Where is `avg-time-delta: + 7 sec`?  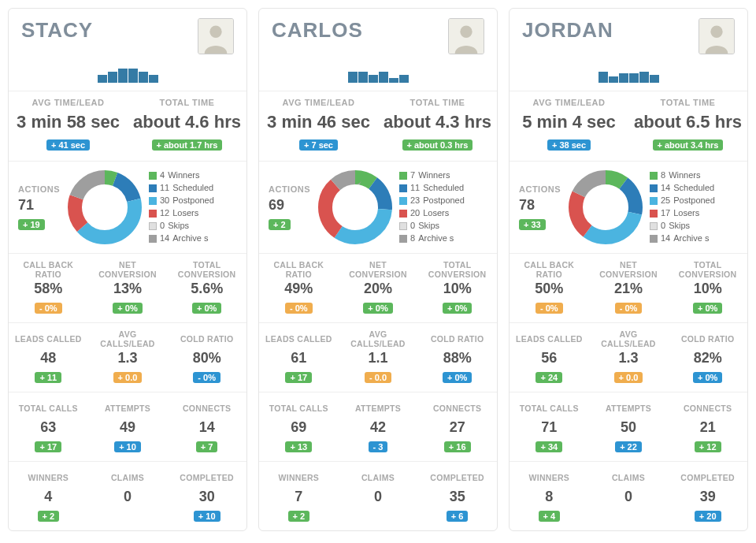
avg-time-delta: + 7 sec is located at coordinates (318, 145).